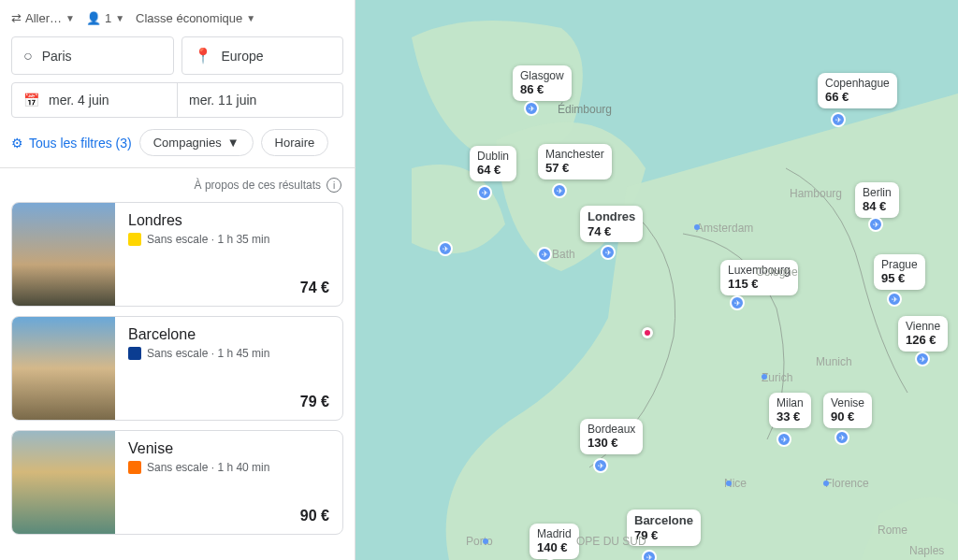 This screenshot has height=560, width=958. What do you see at coordinates (196, 19) in the screenshot?
I see `cabin-selector: Classe économique ▼` at bounding box center [196, 19].